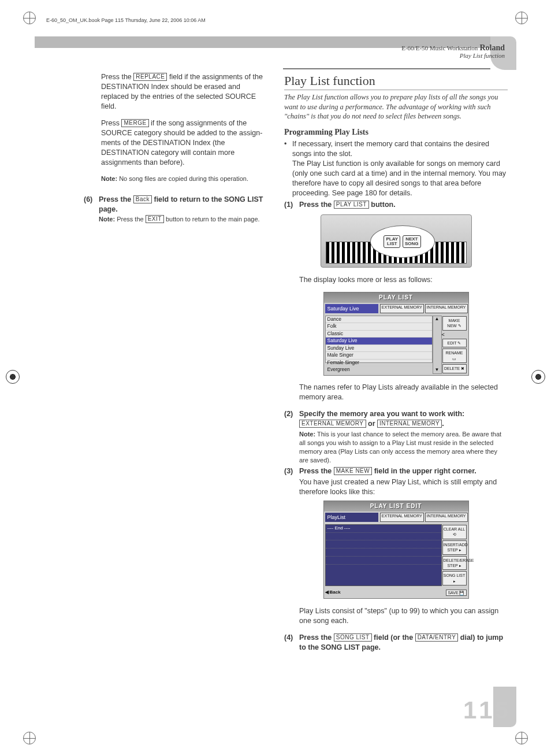 This screenshot has height=756, width=551. Describe the element at coordinates (384, 529) in the screenshot. I see `list-end-row: ---- End ----` at that location.